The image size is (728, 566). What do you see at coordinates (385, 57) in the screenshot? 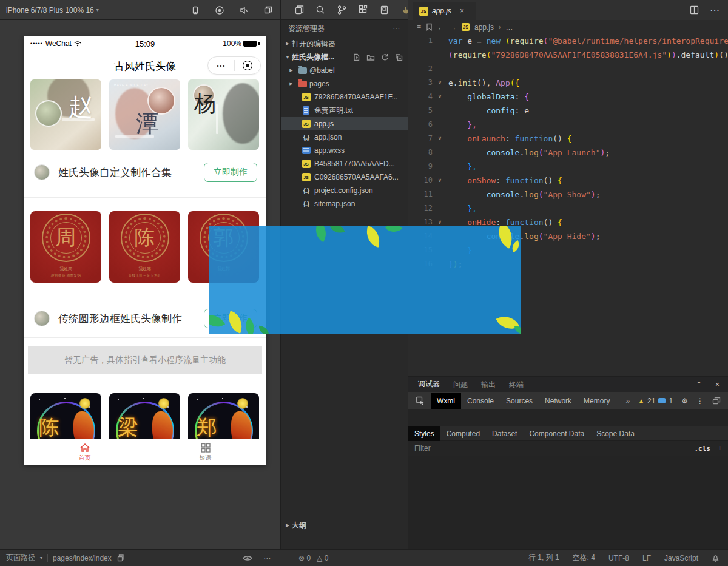
I see `refresh-icon` at bounding box center [385, 57].